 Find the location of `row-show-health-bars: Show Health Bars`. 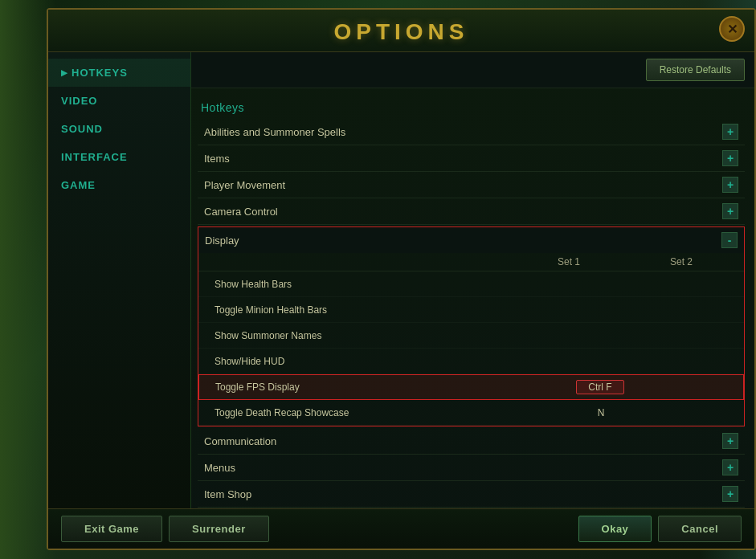

row-show-health-bars: Show Health Bars is located at coordinates (471, 284).